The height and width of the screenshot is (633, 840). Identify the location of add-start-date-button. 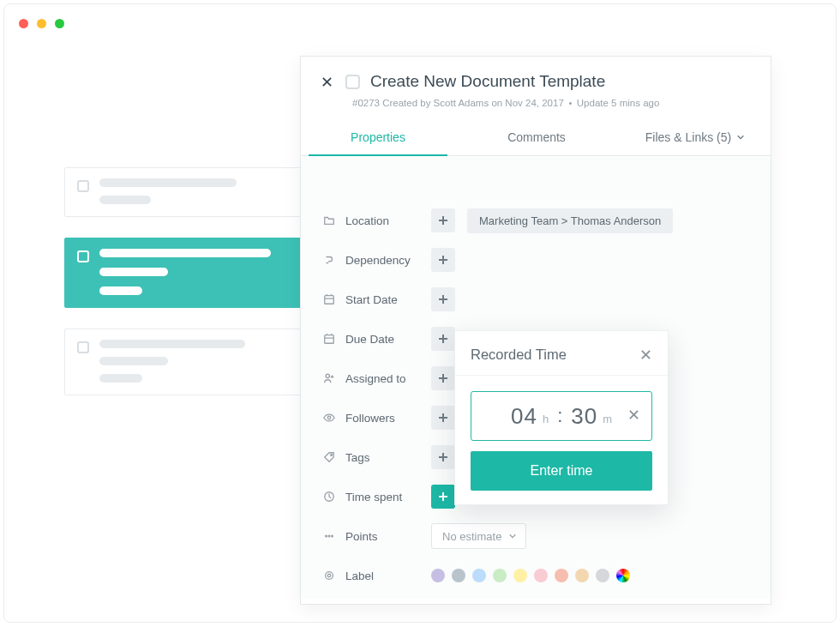
(443, 299).